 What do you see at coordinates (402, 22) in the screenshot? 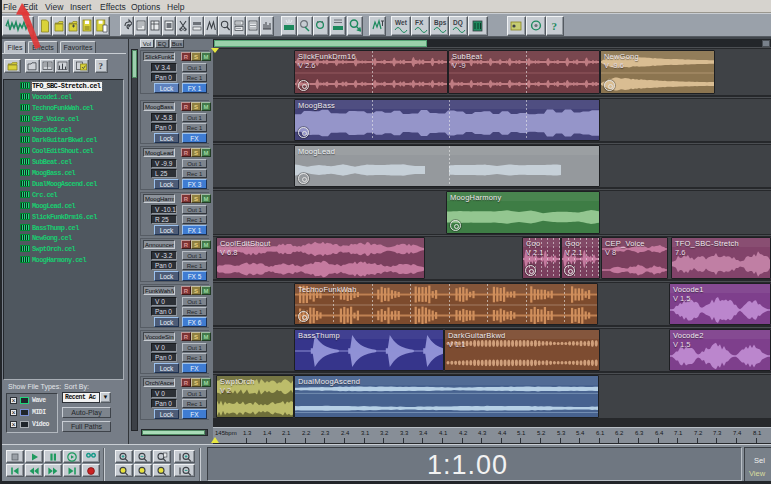
I see `svg-text: Wet` at bounding box center [402, 22].